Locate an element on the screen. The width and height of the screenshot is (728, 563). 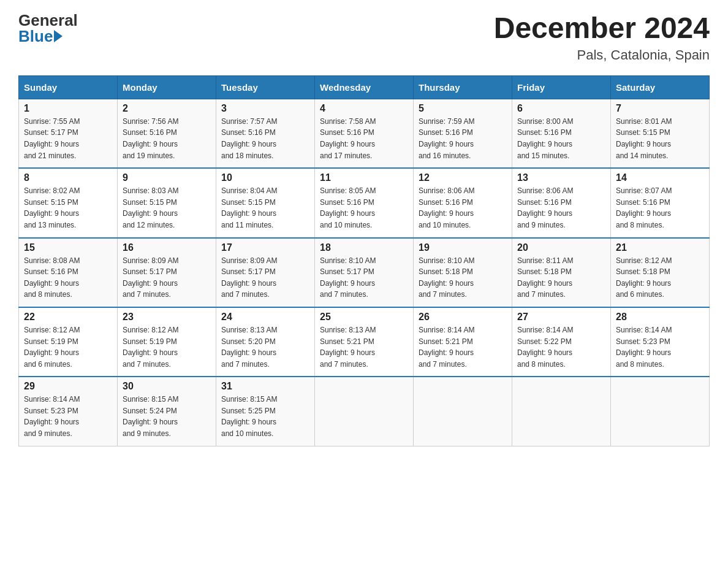
day-number: 11 is located at coordinates (364, 178).